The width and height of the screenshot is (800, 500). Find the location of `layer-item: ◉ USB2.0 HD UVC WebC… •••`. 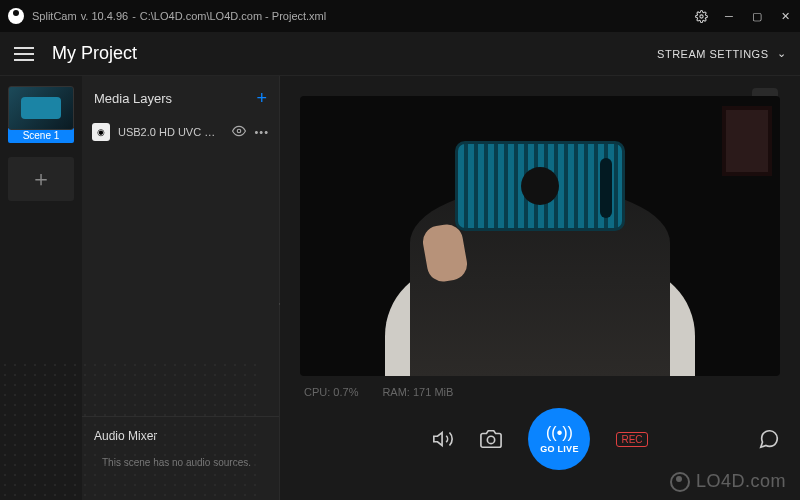

layer-item: ◉ USB2.0 HD UVC WebC… ••• is located at coordinates (180, 132).